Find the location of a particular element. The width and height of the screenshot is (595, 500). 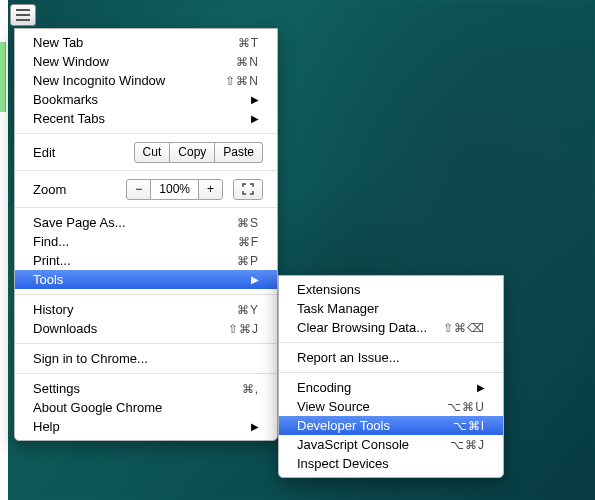

zoom-percent: 100% is located at coordinates (174, 190).